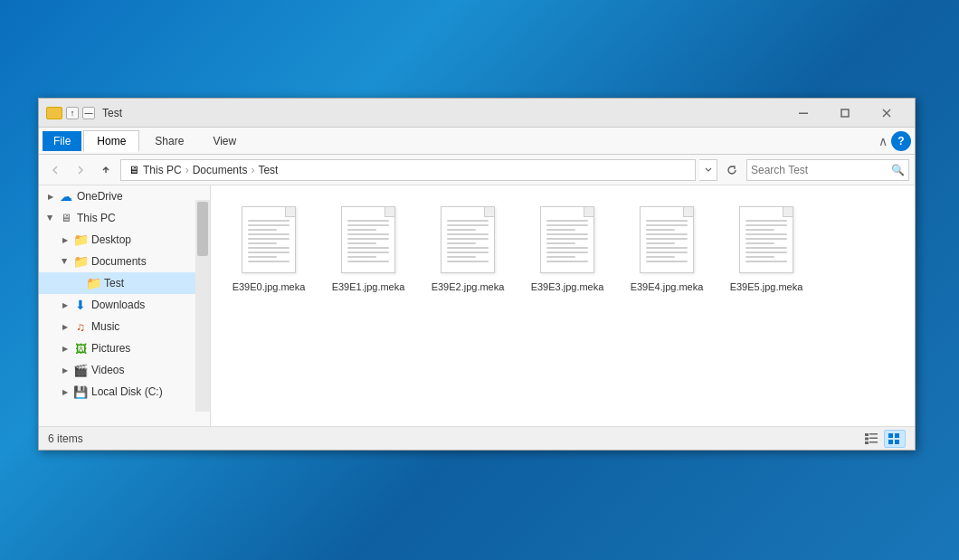  What do you see at coordinates (89, 113) in the screenshot?
I see `pin-icon: —` at bounding box center [89, 113].